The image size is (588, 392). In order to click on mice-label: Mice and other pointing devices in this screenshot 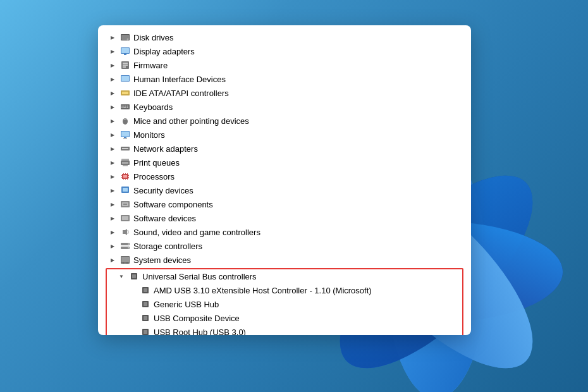, I will do `click(191, 121)`.